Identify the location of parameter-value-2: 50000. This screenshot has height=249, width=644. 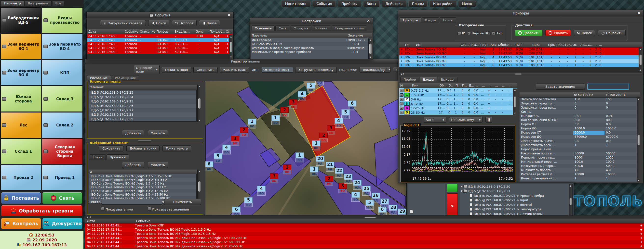
(620, 154).